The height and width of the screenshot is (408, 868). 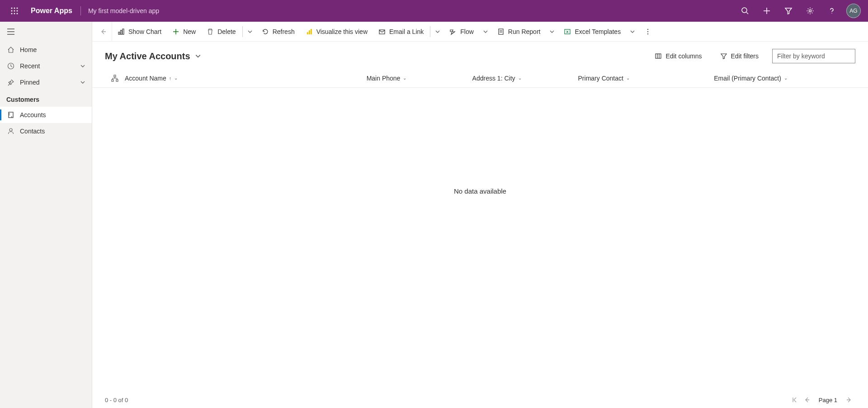 What do you see at coordinates (52, 11) in the screenshot?
I see `brand-label: Power Apps` at bounding box center [52, 11].